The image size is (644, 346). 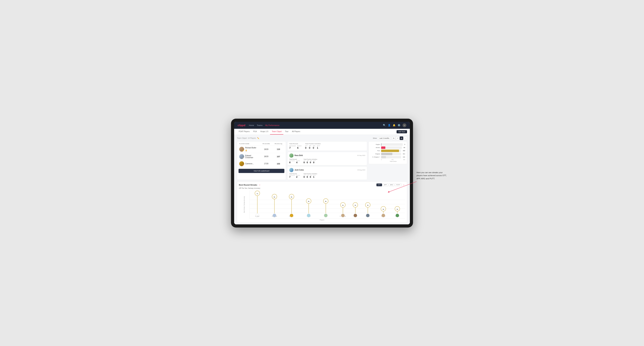 I want to click on streaks-title-area: Best Round Streaks ←, so click(x=250, y=185).